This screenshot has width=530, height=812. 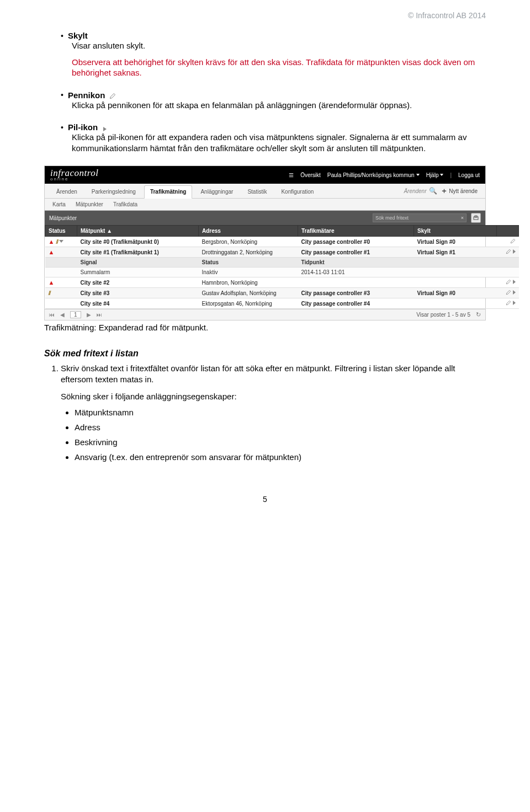 What do you see at coordinates (76, 314) in the screenshot?
I see `pager-page: 1` at bounding box center [76, 314].